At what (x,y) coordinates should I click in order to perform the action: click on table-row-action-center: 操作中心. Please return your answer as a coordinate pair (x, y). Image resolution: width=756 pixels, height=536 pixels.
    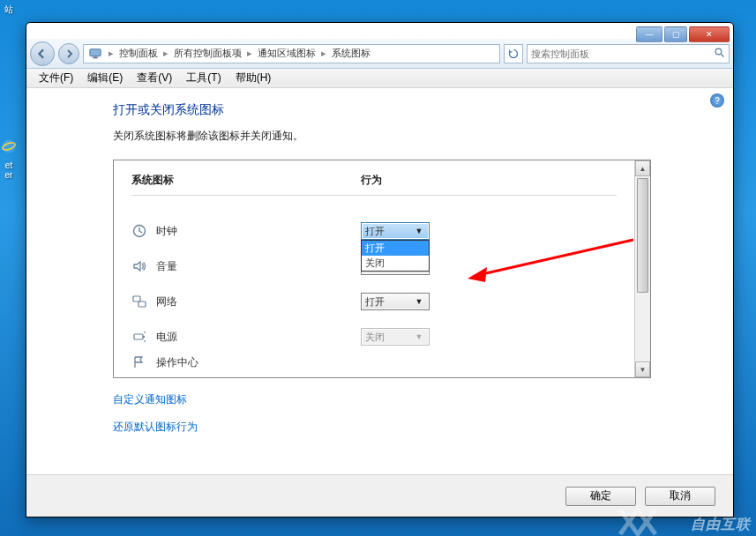
    Looking at the image, I should click on (374, 362).